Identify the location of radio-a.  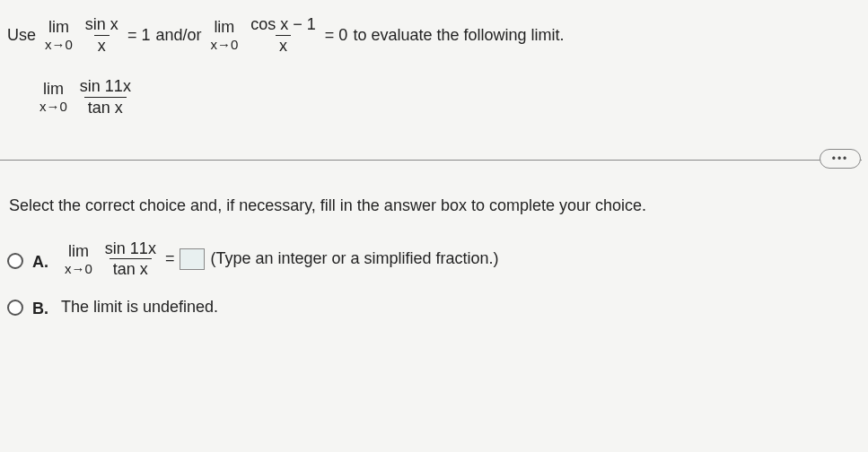
(15, 261).